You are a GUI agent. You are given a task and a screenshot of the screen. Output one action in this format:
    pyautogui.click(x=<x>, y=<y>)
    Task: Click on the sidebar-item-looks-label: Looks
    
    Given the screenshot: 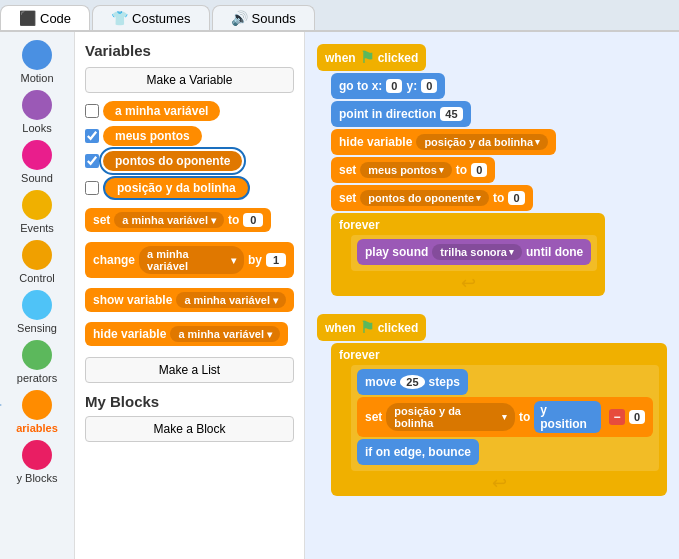 What is the action you would take?
    pyautogui.click(x=36, y=128)
    